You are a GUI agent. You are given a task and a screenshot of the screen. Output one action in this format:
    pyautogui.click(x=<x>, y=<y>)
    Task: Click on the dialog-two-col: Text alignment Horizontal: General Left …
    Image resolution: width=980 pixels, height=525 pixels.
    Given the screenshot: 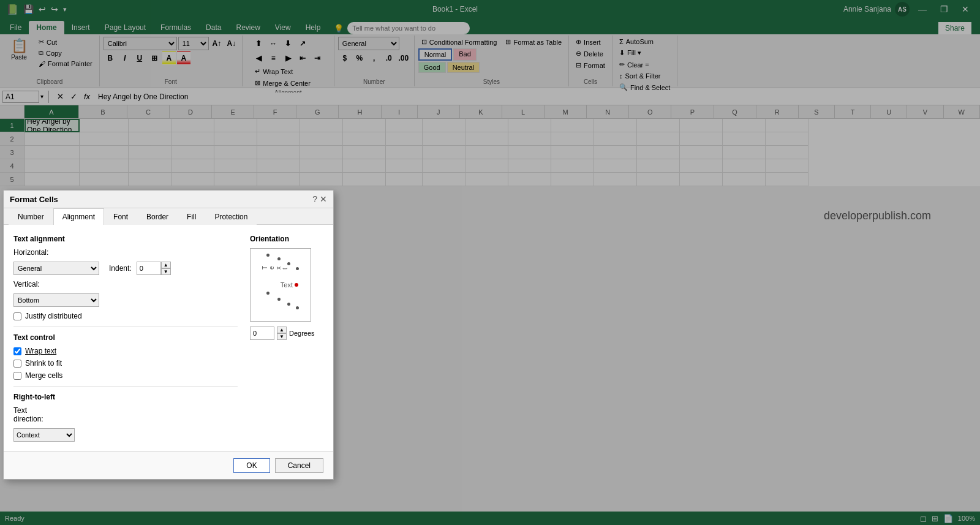 What is the action you would take?
    pyautogui.click(x=168, y=338)
    